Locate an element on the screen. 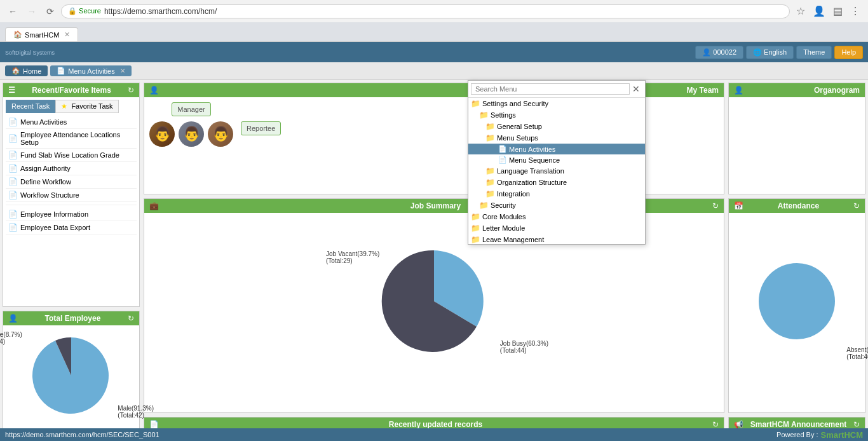 The image size is (868, 441). extension-button: ▤ is located at coordinates (837, 11).